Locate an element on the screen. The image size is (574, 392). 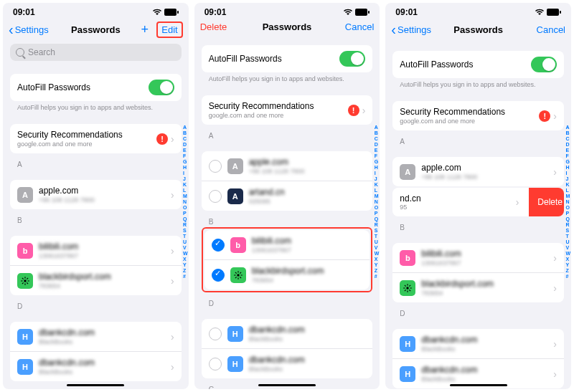
password-row-selectable: blackbirdsport.com783654 is located at coordinates (287, 275).